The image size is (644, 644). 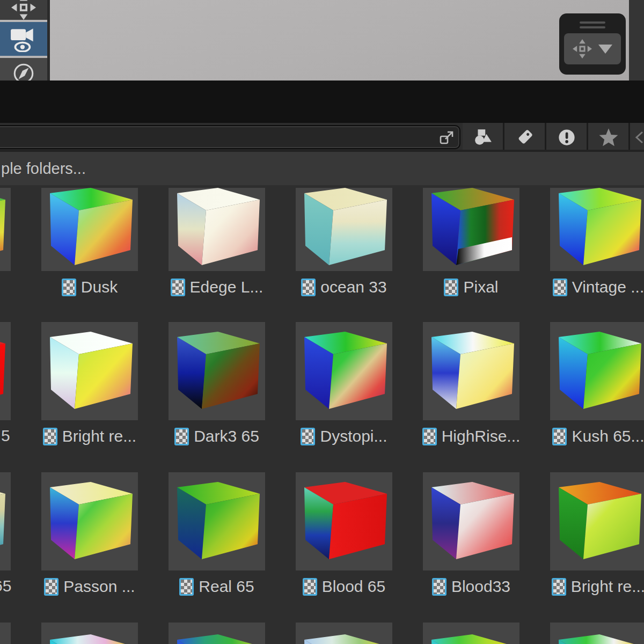 What do you see at coordinates (609, 137) in the screenshot?
I see `star-icon` at bounding box center [609, 137].